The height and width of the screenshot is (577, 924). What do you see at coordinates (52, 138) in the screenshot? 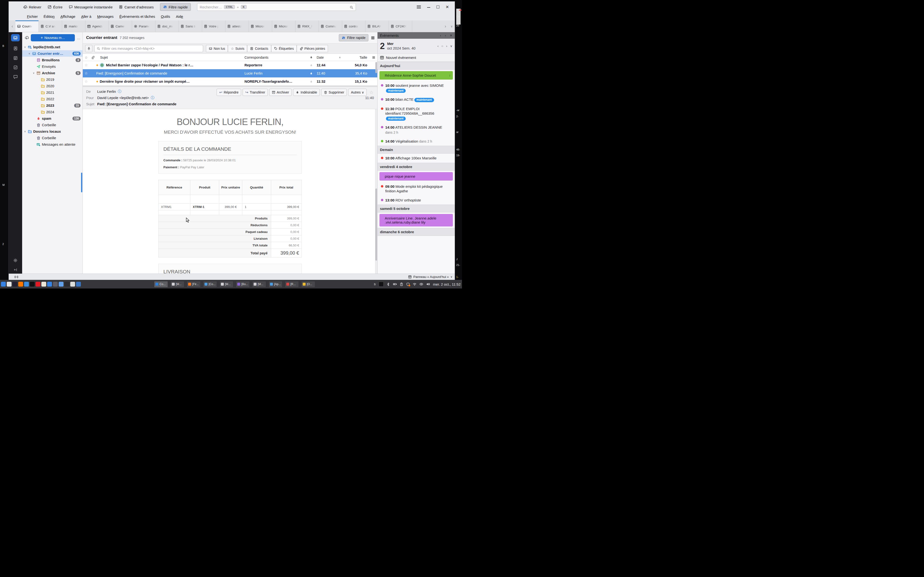
I see `folder-corbeille: Corbeille` at bounding box center [52, 138].